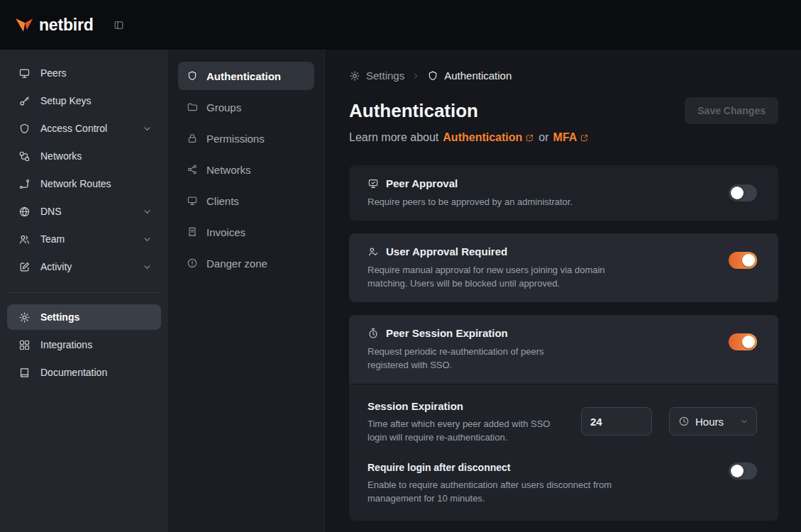 This screenshot has height=532, width=801. Describe the element at coordinates (246, 170) in the screenshot. I see `subnav-item-networks: Networks` at that location.